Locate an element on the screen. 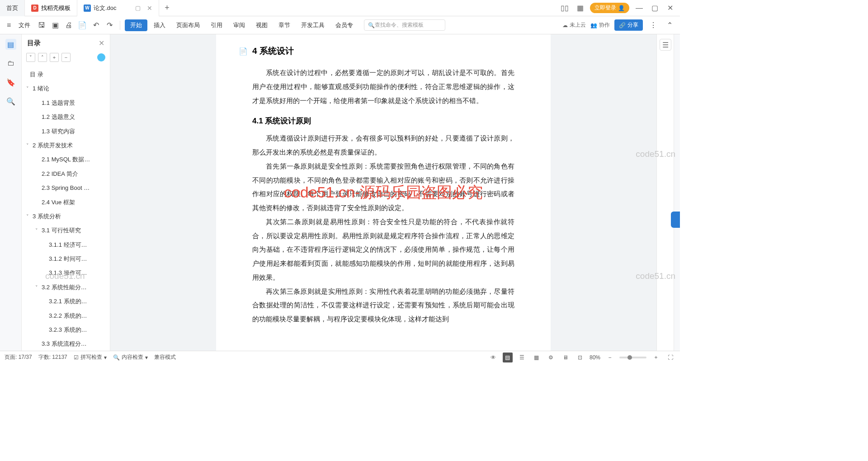  tab-label: 论文.doc is located at coordinates (105, 8).